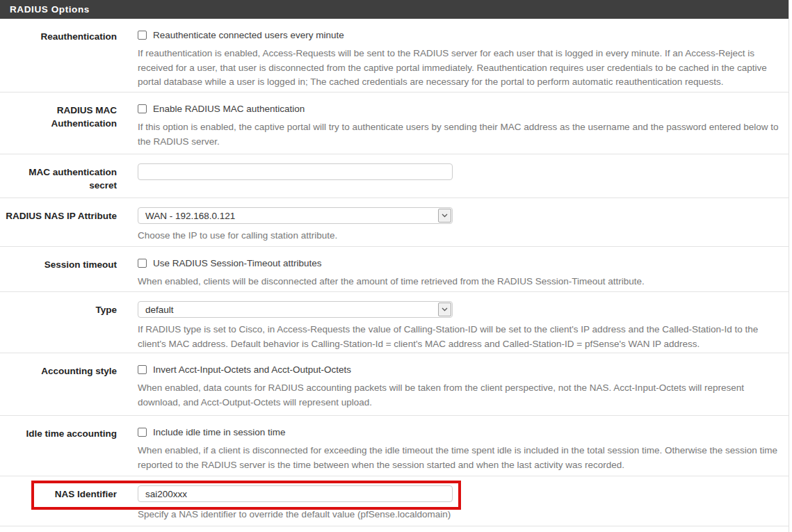 The width and height of the screenshot is (792, 532). I want to click on accounting-style-checkbox, so click(142, 370).